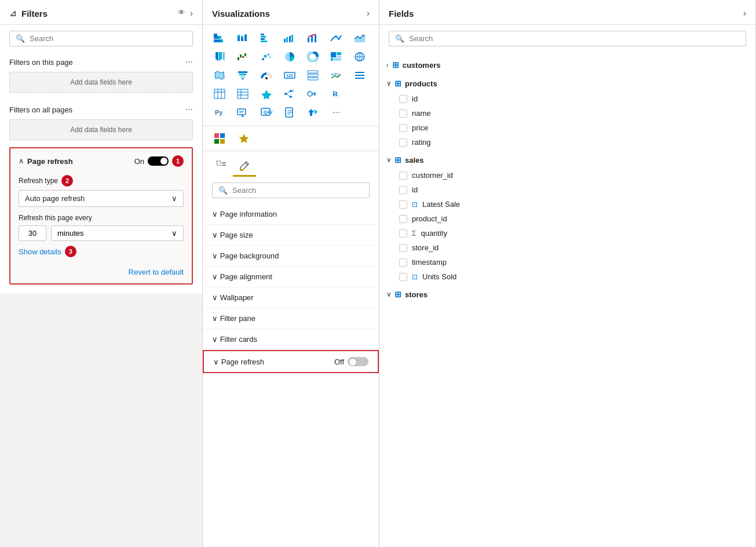 The height and width of the screenshot is (547, 756). Describe the element at coordinates (313, 94) in the screenshot. I see `viz-icon-key-influencers` at that location.